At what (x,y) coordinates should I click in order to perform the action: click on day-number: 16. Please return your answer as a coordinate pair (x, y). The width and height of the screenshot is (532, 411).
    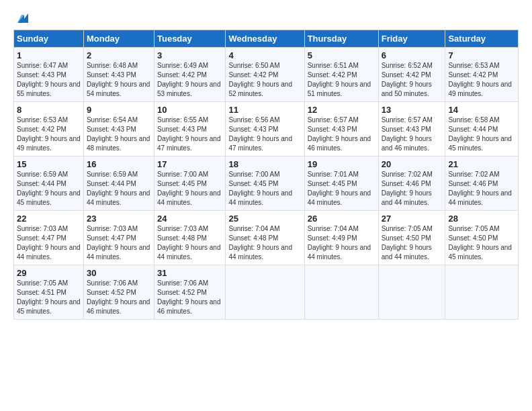
    Looking at the image, I should click on (119, 164).